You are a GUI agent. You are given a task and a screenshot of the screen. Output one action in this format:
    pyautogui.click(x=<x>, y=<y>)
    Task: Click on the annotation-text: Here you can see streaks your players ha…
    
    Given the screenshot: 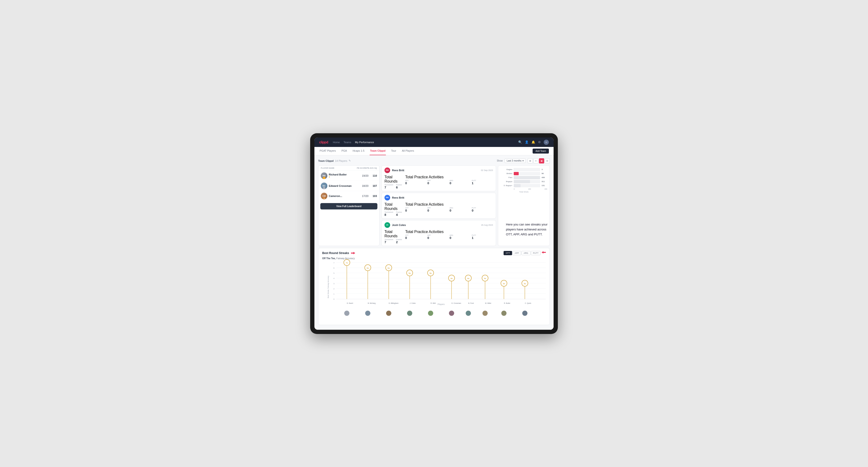 What is the action you would take?
    pyautogui.click(x=530, y=229)
    